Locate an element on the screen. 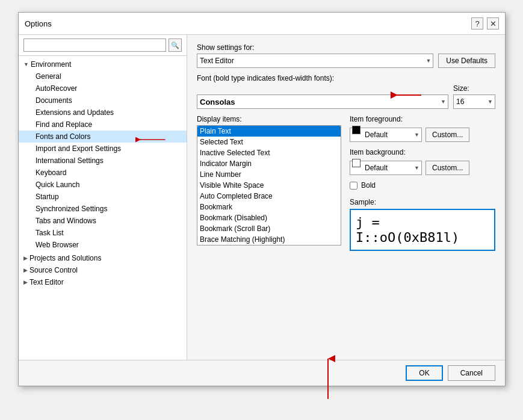 This screenshot has width=523, height=420. show-settings-label: Show settings for: is located at coordinates (346, 48).